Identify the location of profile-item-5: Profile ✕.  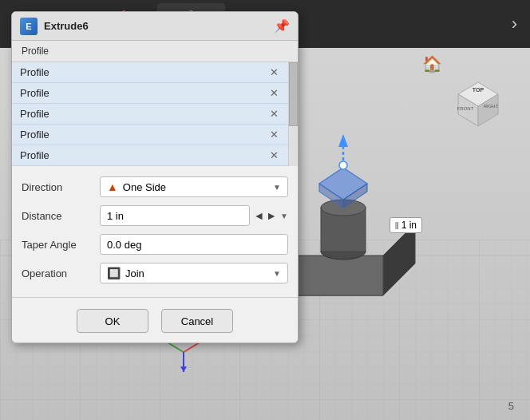
(150, 156).